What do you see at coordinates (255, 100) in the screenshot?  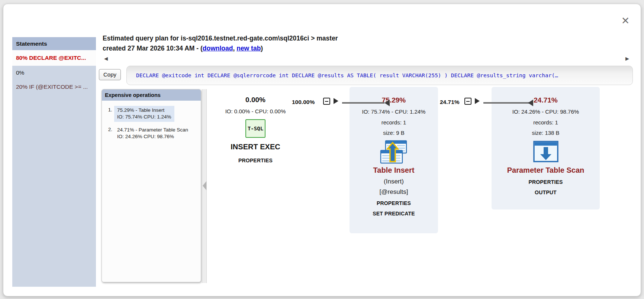 I see `node-cost-percent: 0.00%` at bounding box center [255, 100].